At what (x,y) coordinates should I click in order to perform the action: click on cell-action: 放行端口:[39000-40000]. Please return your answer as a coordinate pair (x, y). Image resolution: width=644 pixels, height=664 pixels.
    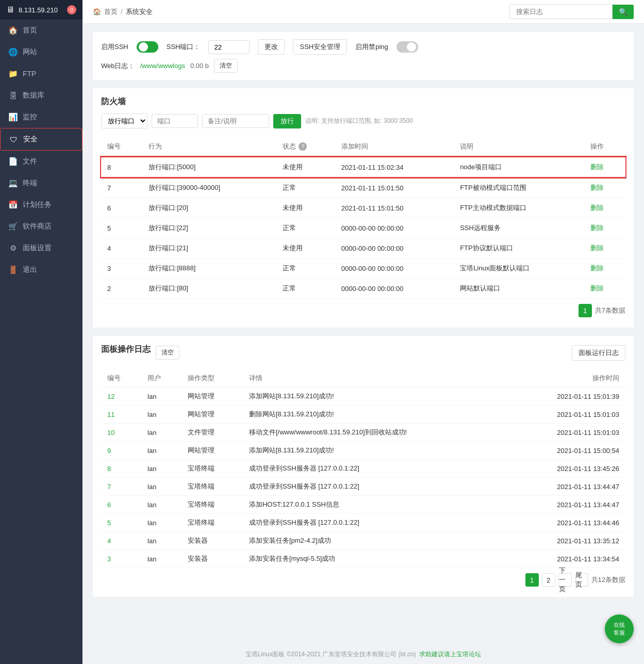
    Looking at the image, I should click on (209, 188).